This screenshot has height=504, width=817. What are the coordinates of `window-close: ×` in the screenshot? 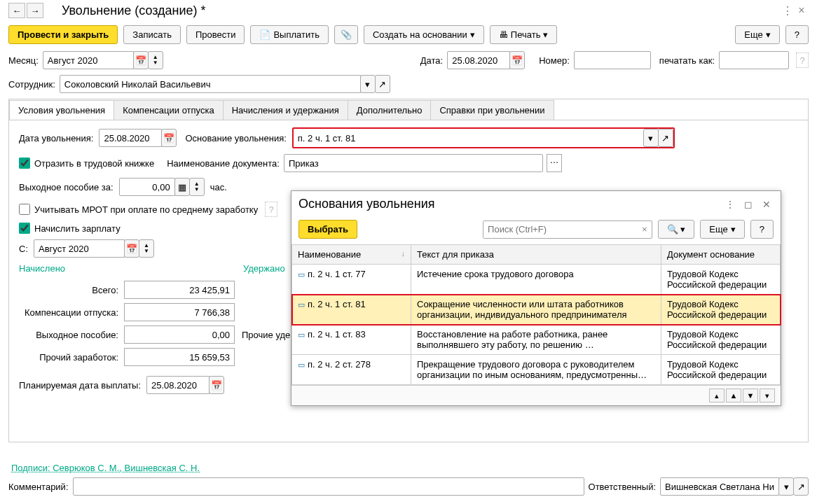 It's located at (802, 10).